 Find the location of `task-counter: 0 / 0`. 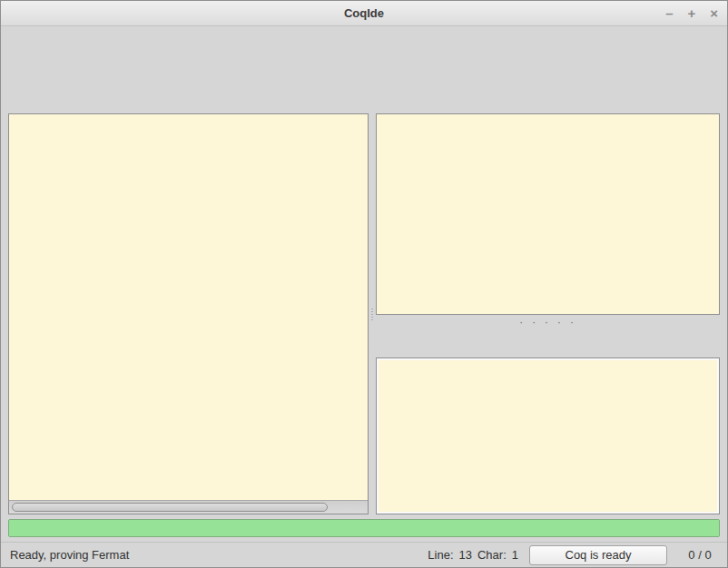

task-counter: 0 / 0 is located at coordinates (700, 555).